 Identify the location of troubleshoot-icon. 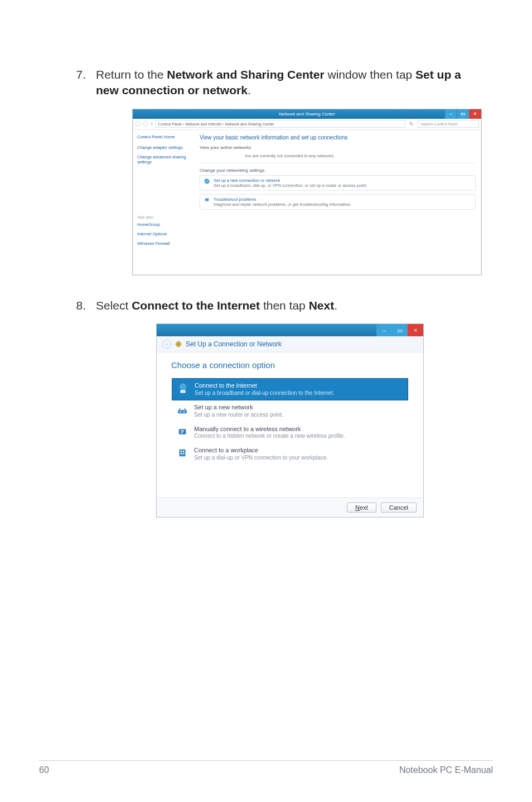
(207, 200).